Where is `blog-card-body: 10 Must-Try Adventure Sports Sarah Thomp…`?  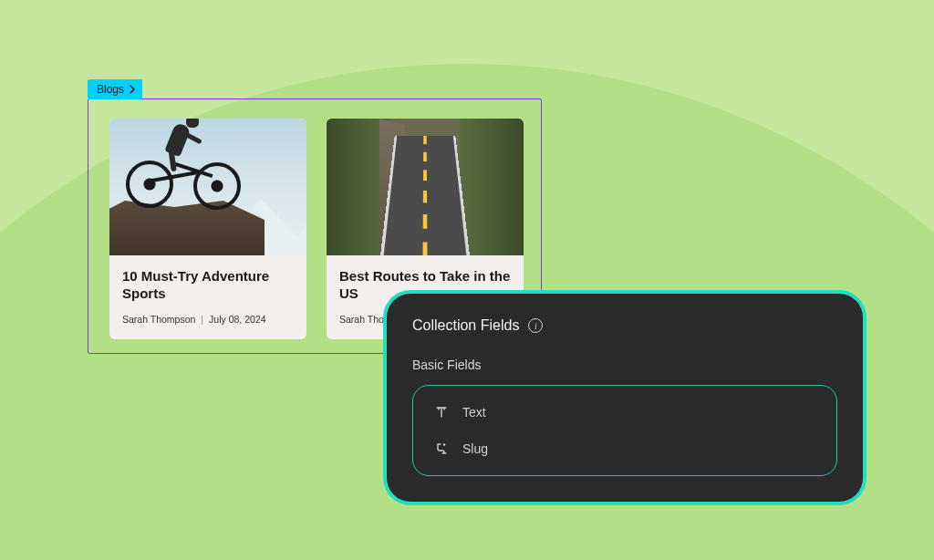 blog-card-body: 10 Must-Try Adventure Sports Sarah Thomp… is located at coordinates (208, 297).